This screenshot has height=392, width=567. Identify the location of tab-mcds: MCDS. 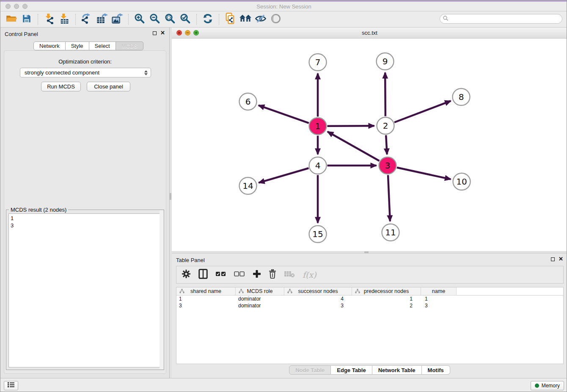
(129, 46).